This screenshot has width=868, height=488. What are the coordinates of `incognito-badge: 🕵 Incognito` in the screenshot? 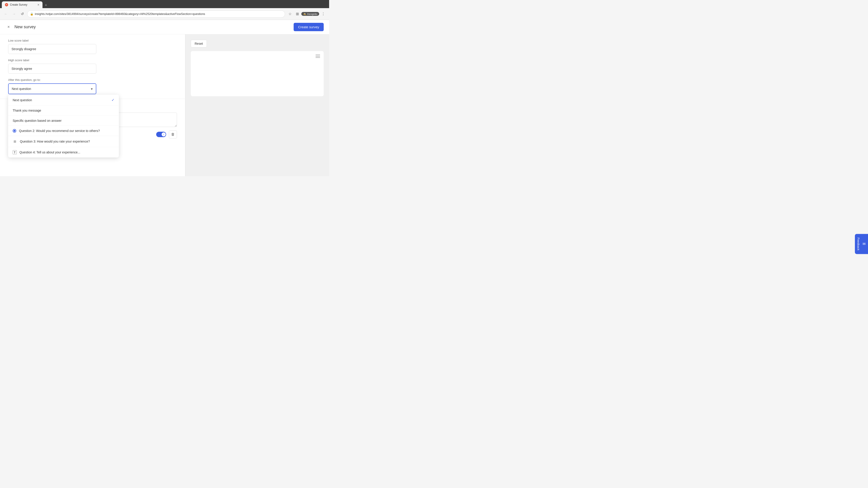 It's located at (310, 14).